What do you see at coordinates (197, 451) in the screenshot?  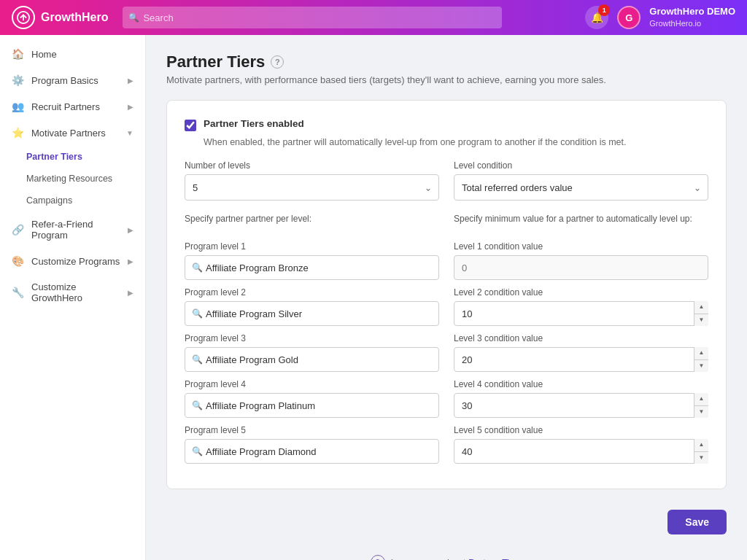 I see `program-search-icon-5: 🔍` at bounding box center [197, 451].